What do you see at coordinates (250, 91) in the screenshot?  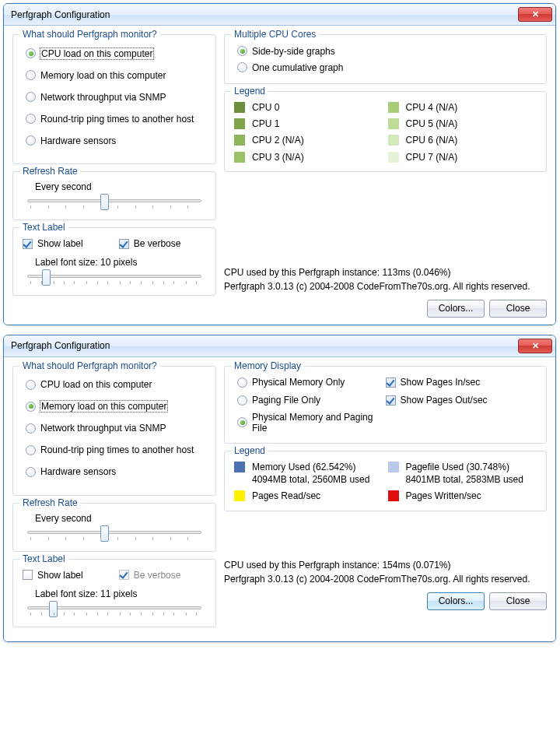 I see `legend-title: Legend` at bounding box center [250, 91].